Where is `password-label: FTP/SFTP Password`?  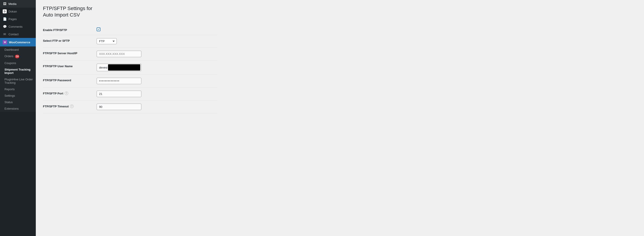
password-label: FTP/SFTP Password is located at coordinates (70, 80).